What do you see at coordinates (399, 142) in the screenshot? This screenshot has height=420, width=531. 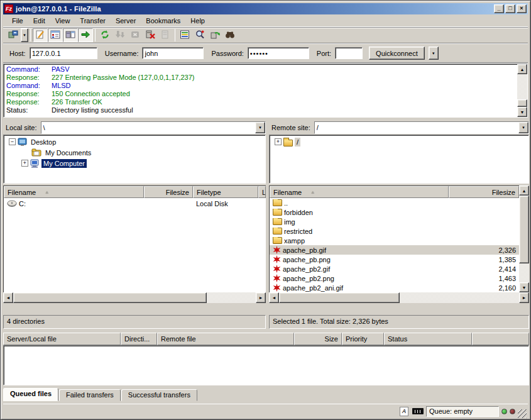 I see `tree-item-root: + /` at bounding box center [399, 142].